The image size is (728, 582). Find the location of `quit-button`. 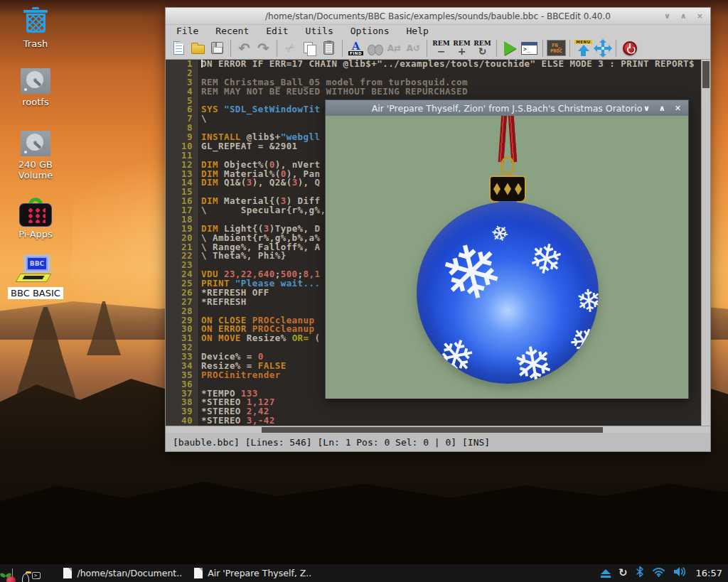

quit-button is located at coordinates (630, 48).